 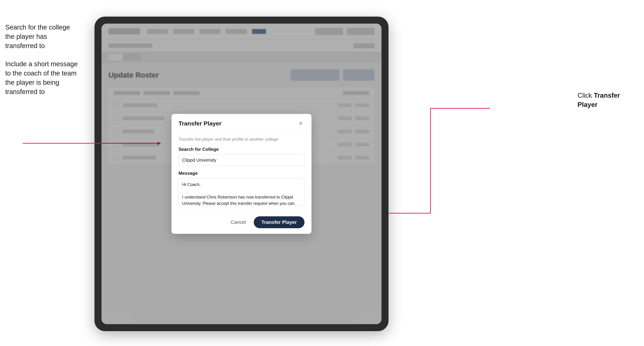 I want to click on annotation-click-text: Click Transfer Player, so click(x=608, y=100).